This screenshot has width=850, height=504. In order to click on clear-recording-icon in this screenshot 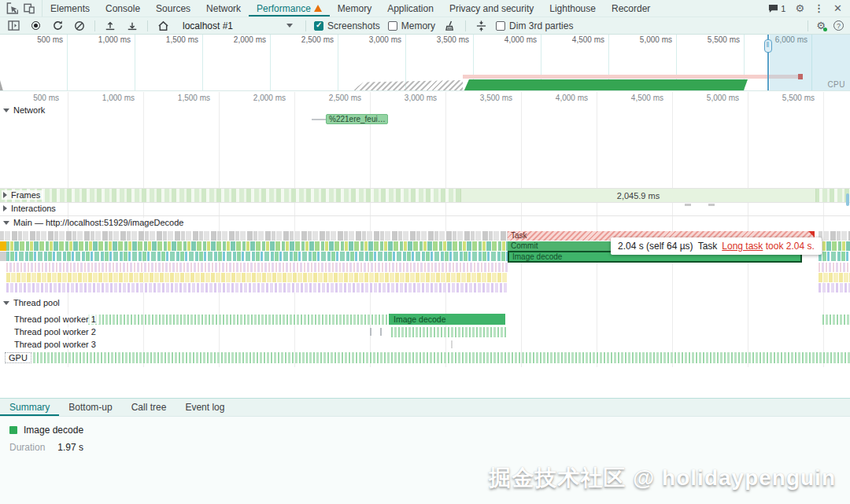, I will do `click(79, 26)`.